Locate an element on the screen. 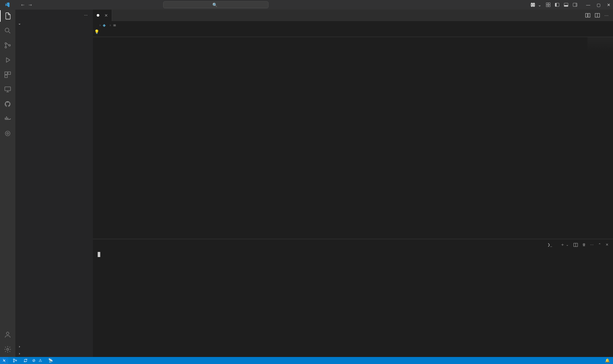 The image size is (613, 364). symbol-icon: ≡ is located at coordinates (115, 25).